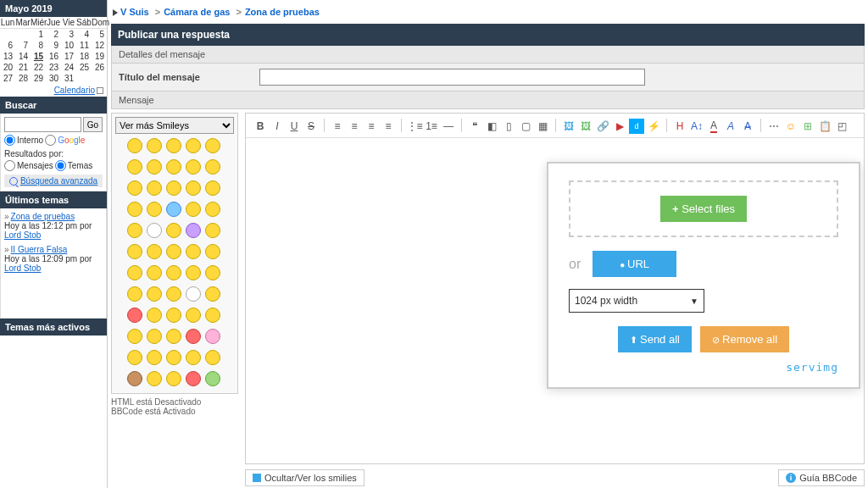 This screenshot has width=868, height=488. I want to click on calendar-link: Calendario, so click(75, 90).